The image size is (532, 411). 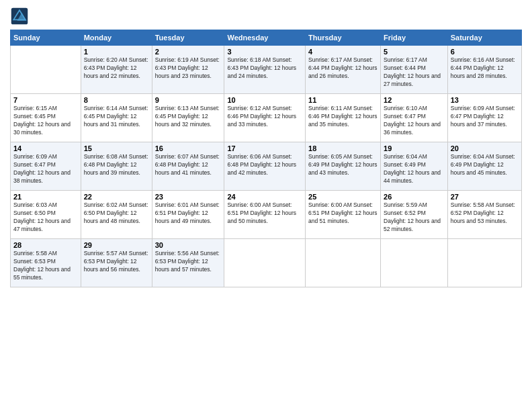 I want to click on calendar-cell: 14Sunrise: 6:09 AM Sunset: 6:47 PM Dayli…, so click(x=46, y=167).